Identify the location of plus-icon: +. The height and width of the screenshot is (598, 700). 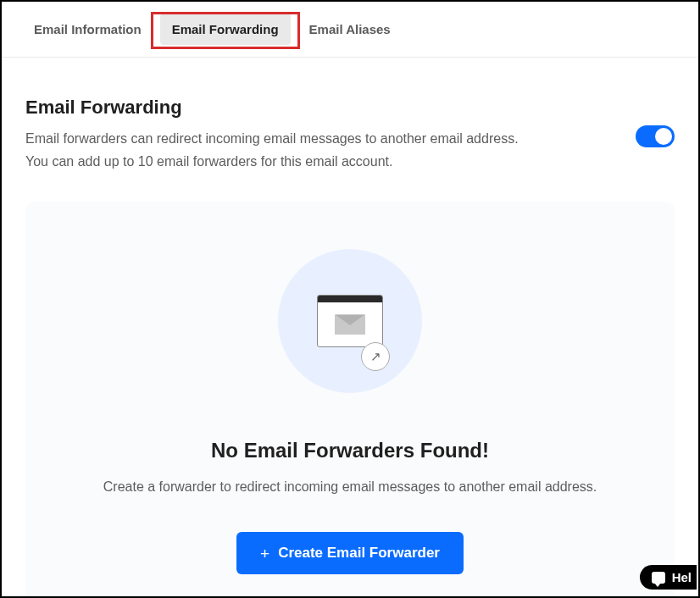
(264, 554).